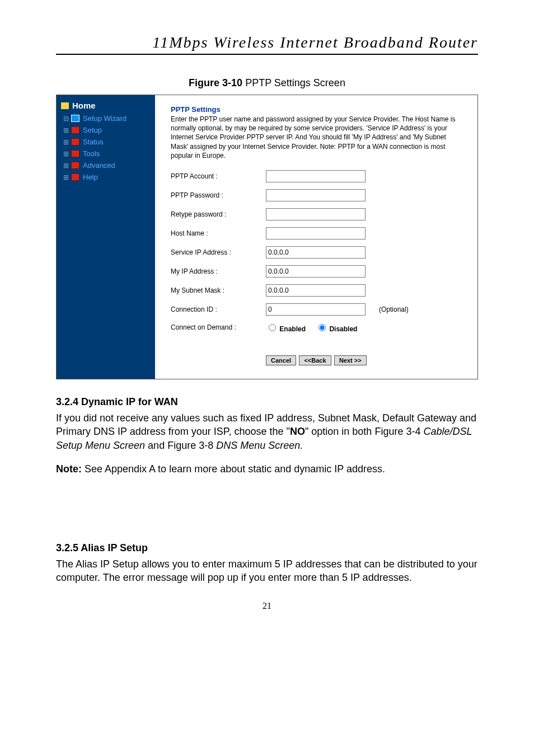 This screenshot has width=534, height=756. What do you see at coordinates (69, 469) in the screenshot?
I see `note-bold: Note:` at bounding box center [69, 469].